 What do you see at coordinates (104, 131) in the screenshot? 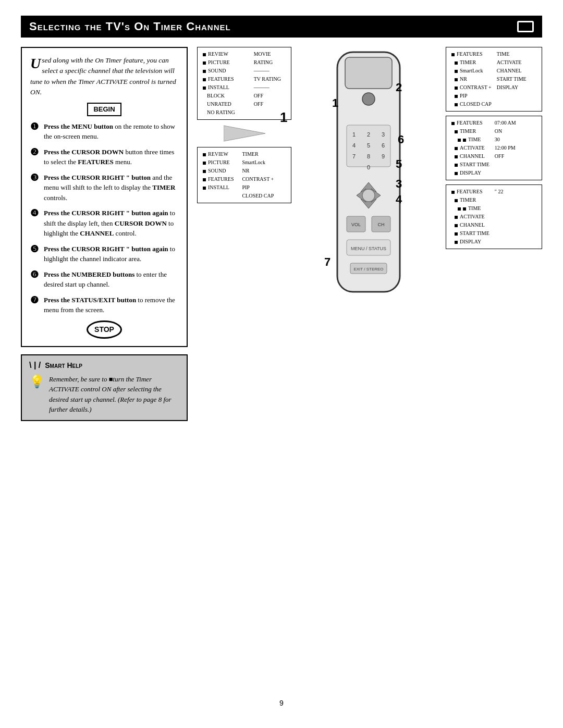
I see `step-1: ❶ Press the MENU button on the remote to…` at bounding box center [104, 131].